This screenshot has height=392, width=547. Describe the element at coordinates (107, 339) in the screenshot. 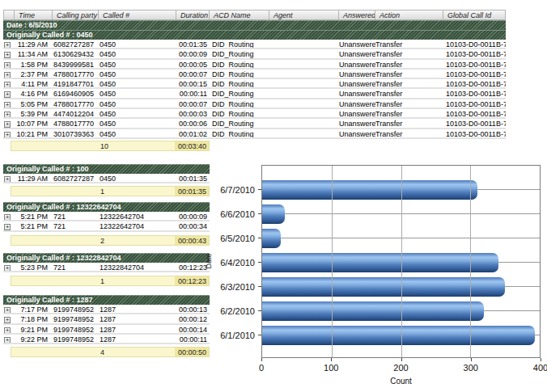

I see `table-row: +9:22 PM9199748952128700:00:11` at that location.